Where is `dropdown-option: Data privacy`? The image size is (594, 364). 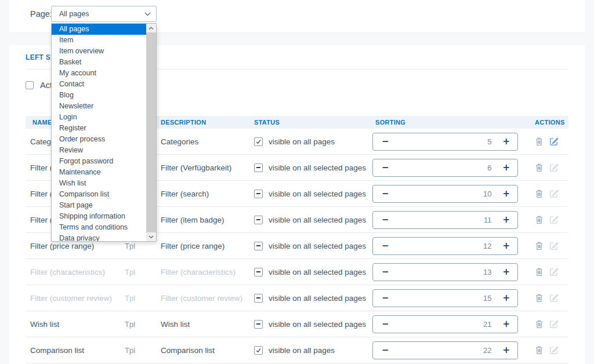
dropdown-option: Data privacy is located at coordinates (99, 237).